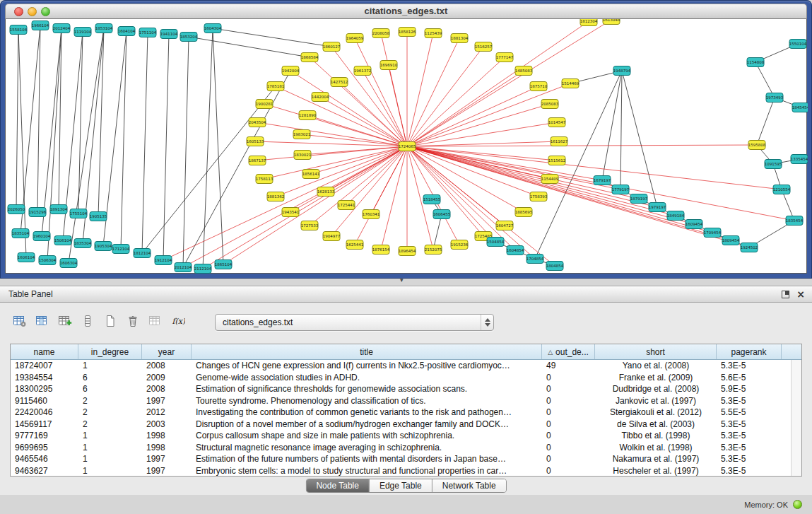 The height and width of the screenshot is (514, 812). I want to click on graph-node: 2026050, so click(17, 209).